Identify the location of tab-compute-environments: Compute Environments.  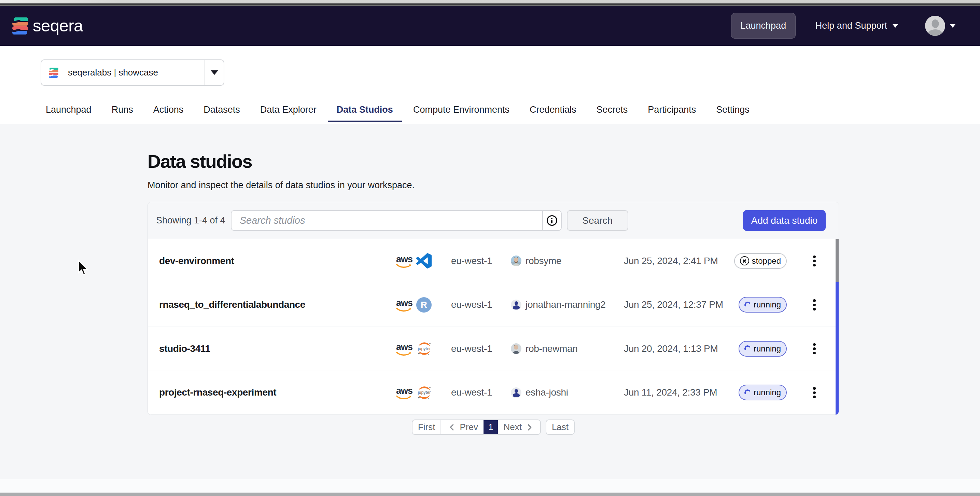
(461, 113).